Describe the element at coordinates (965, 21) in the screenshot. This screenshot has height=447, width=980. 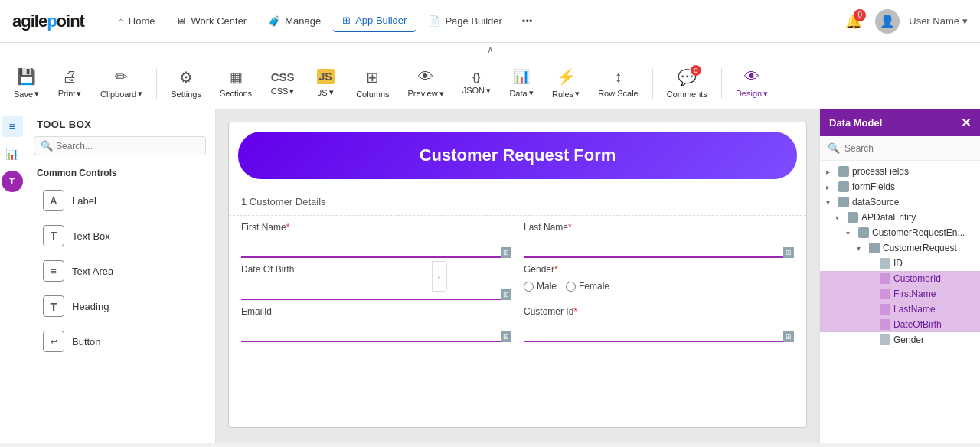
I see `user-dropdown-icon: ▾` at that location.